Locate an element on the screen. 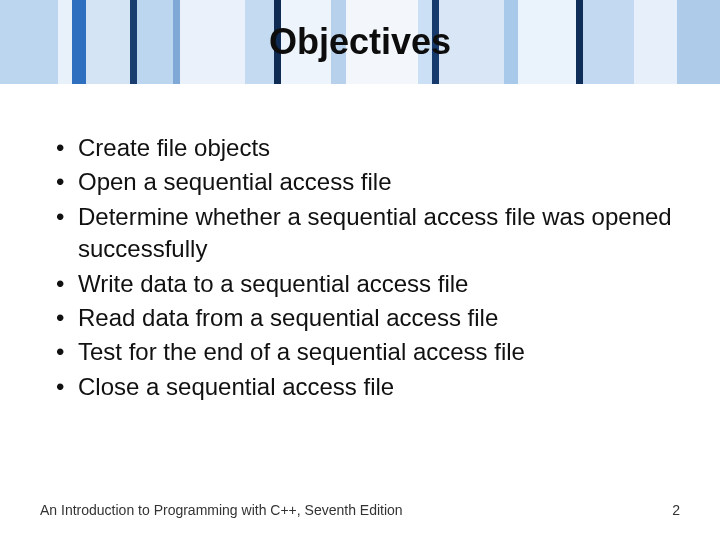 The width and height of the screenshot is (720, 540). list-item: Read data from a sequential access file is located at coordinates (368, 318).